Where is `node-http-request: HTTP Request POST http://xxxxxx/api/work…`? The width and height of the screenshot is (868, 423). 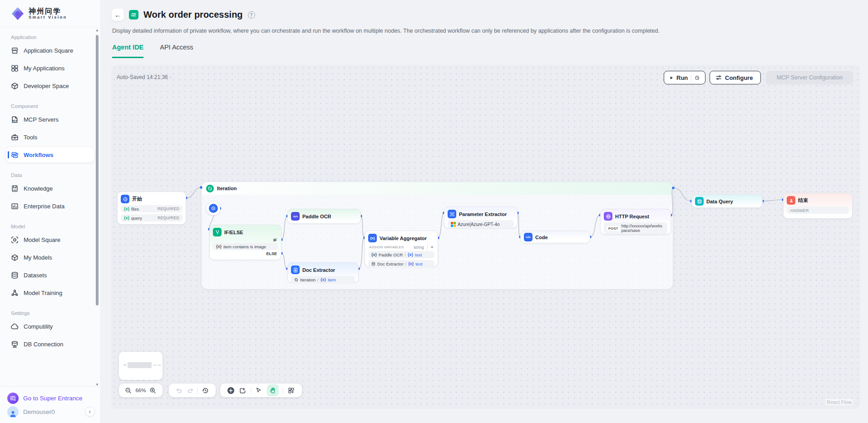 node-http-request: HTTP Request POST http://xxxxxx/api/work… is located at coordinates (636, 221).